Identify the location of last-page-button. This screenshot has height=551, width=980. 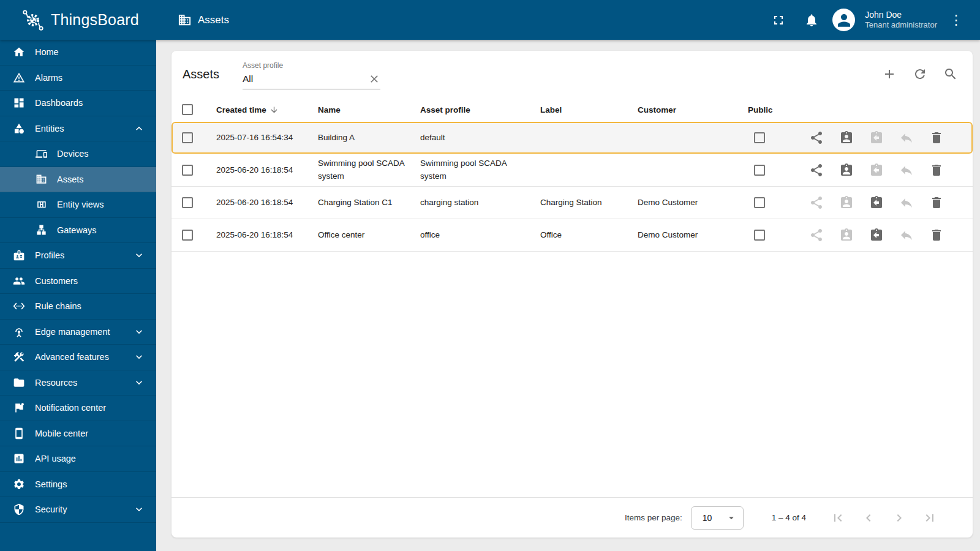
(930, 518).